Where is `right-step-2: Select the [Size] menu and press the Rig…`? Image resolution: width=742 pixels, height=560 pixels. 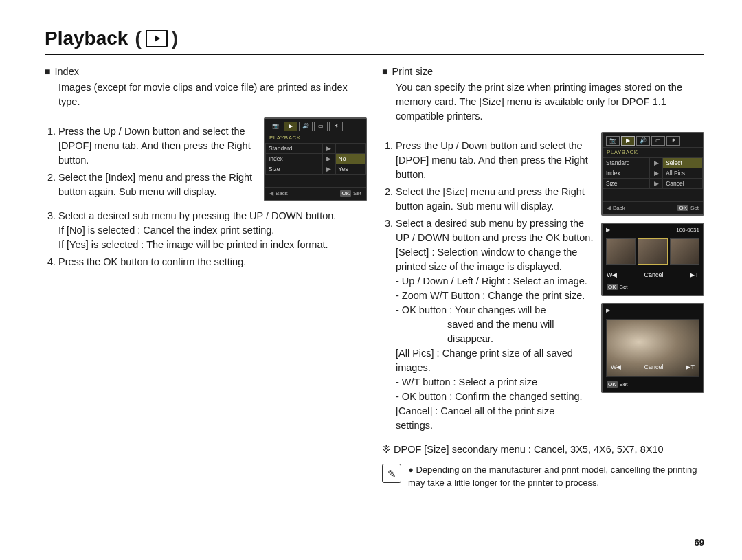 right-step-2: Select the [Size] menu and press the Rig… is located at coordinates (495, 199).